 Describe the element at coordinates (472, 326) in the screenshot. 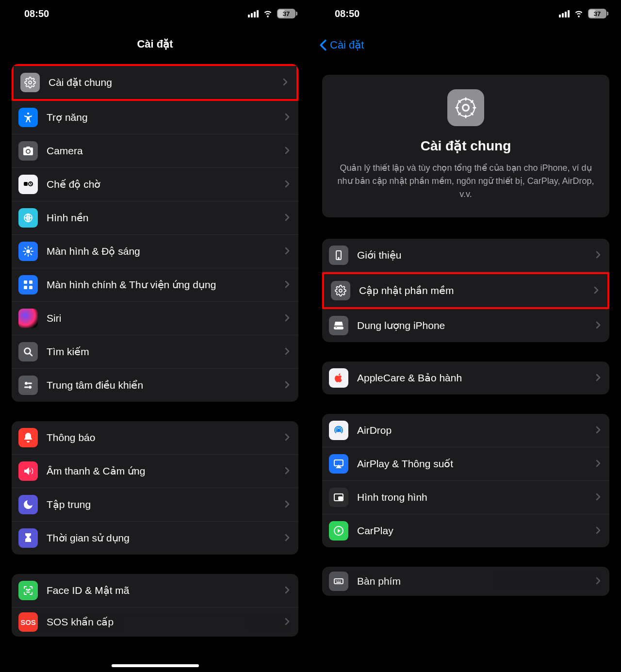

I see `row-label: Dung lượng iPhone` at that location.